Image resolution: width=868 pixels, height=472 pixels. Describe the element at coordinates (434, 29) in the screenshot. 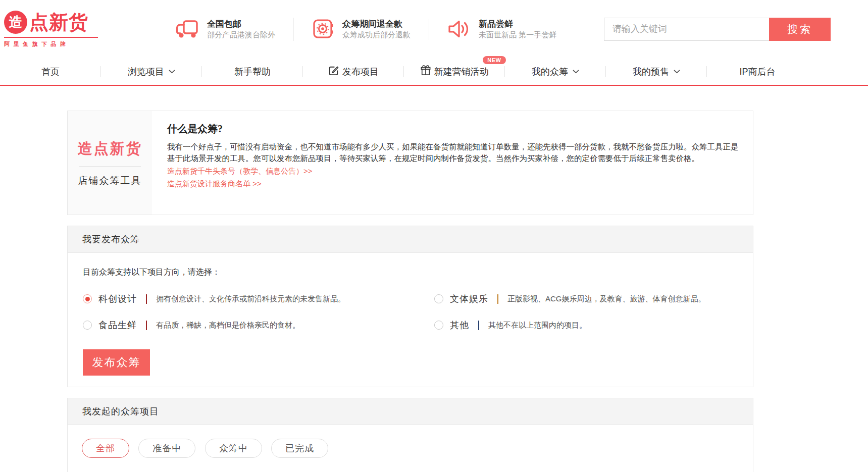

I see `page-header: 造 点新货 阿里鱼旗下品牌 全国包邮 部分产品港澳台除外` at that location.